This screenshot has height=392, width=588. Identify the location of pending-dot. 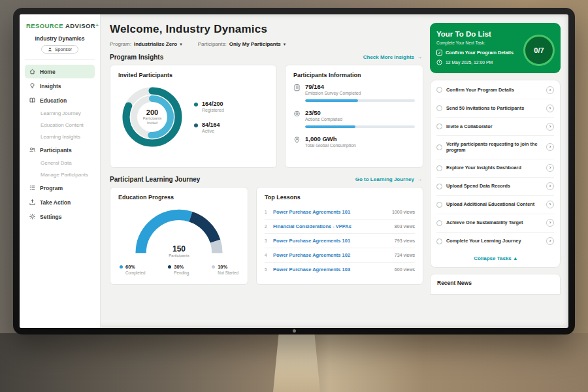
(170, 267).